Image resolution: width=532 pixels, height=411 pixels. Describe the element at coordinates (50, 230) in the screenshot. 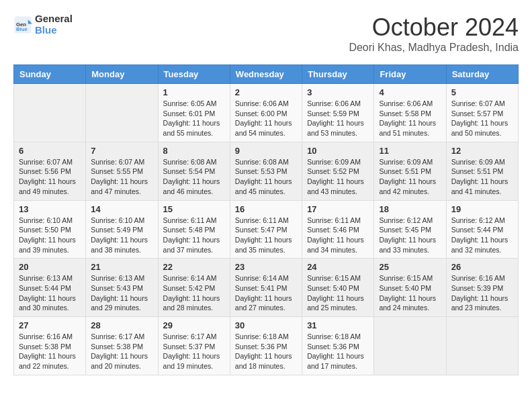

I see `calendar-cell: 13Sunrise: 6:10 AM Sunset: 5:50 PM Dayli…` at that location.